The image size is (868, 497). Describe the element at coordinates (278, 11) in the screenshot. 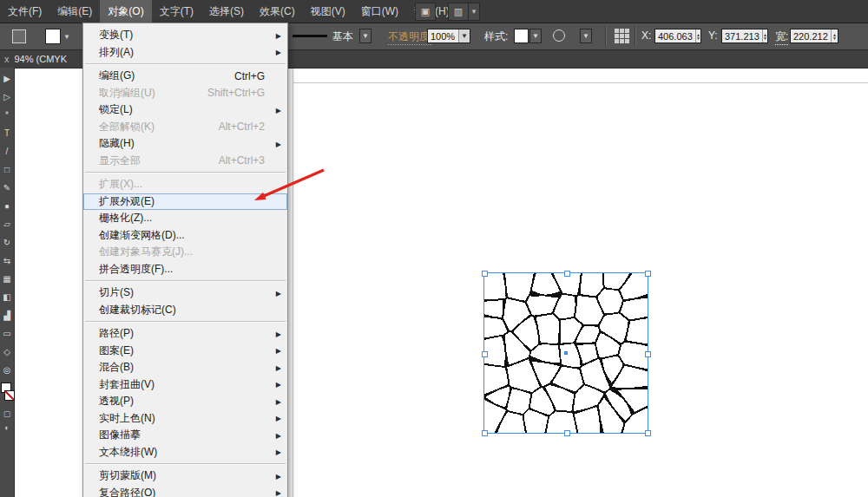

I see `menubar-item: 效果(C)` at that location.